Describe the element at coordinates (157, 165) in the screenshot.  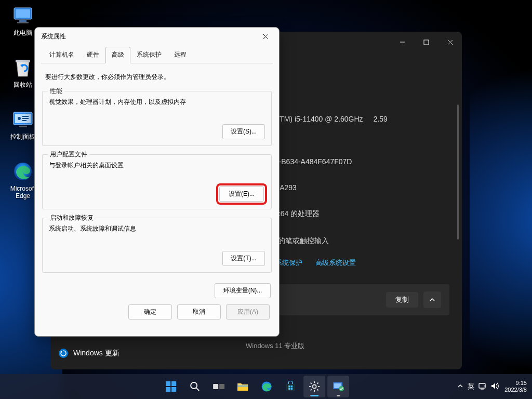
I see `group-desc: 与登录帐户相关的桌面设置` at that location.